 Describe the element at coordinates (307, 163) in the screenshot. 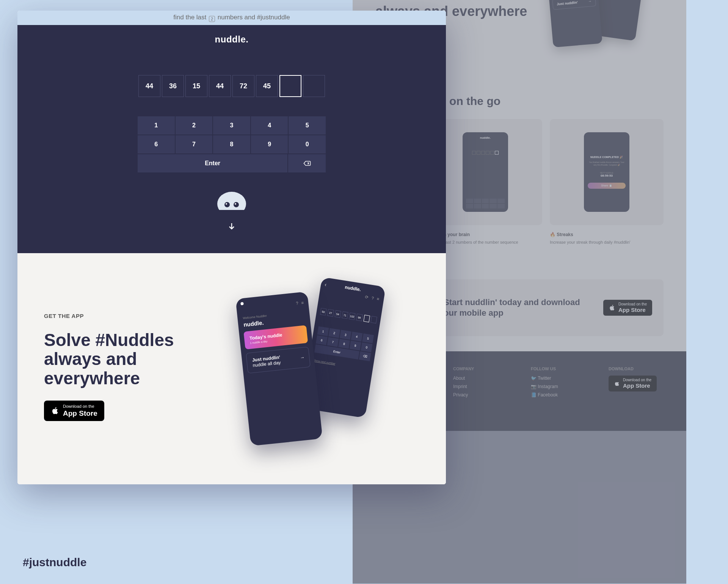

I see `backspace-key` at that location.